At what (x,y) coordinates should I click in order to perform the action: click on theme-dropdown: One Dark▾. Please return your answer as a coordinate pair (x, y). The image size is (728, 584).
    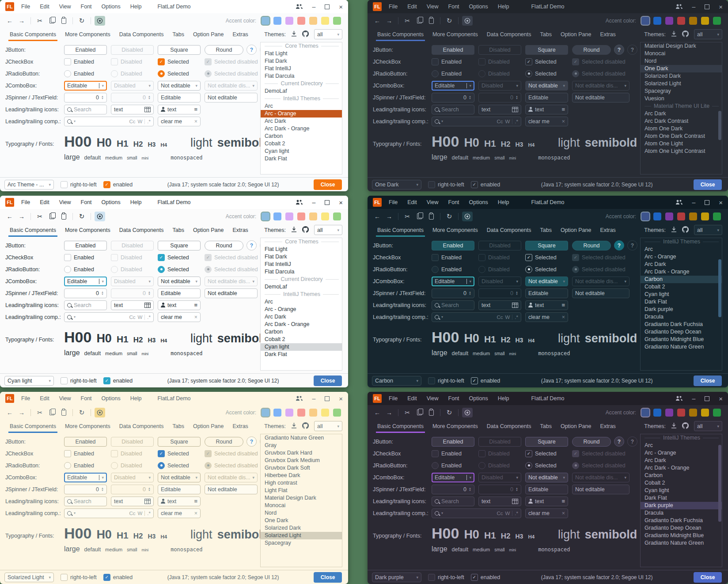
    Looking at the image, I should click on (397, 185).